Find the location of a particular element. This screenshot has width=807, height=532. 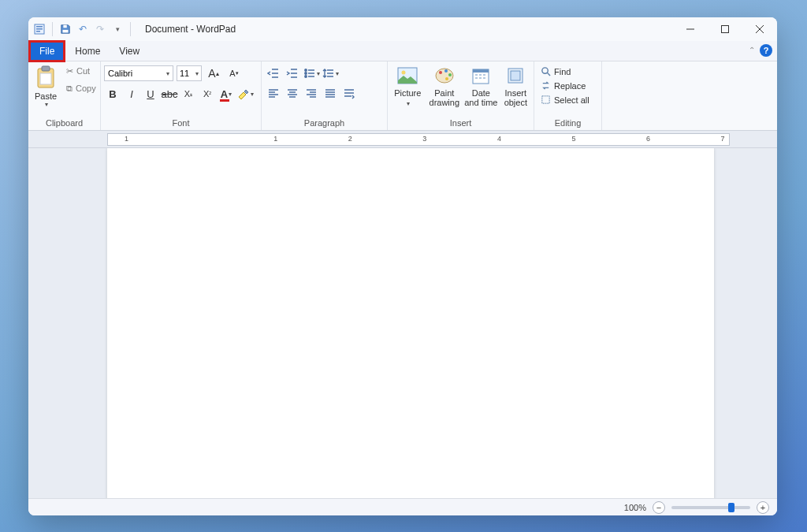

italic-button: I is located at coordinates (132, 94).